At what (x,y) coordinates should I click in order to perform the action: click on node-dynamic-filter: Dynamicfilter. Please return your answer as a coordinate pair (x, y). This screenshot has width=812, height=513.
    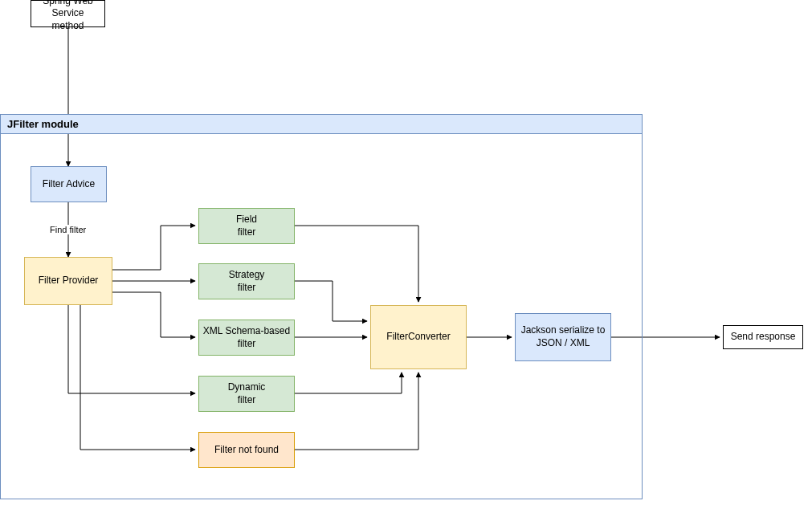
    Looking at the image, I should click on (247, 393).